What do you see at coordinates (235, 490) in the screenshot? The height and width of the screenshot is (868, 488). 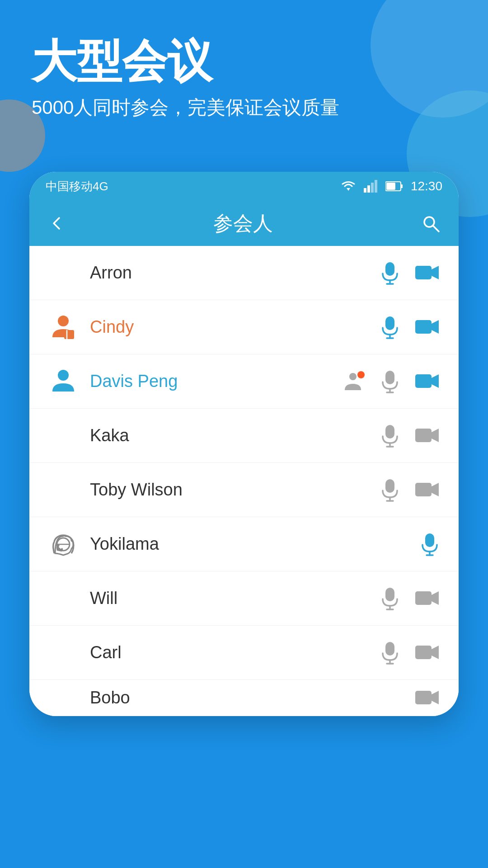 I see `participant-name: Toby Wilson` at bounding box center [235, 490].